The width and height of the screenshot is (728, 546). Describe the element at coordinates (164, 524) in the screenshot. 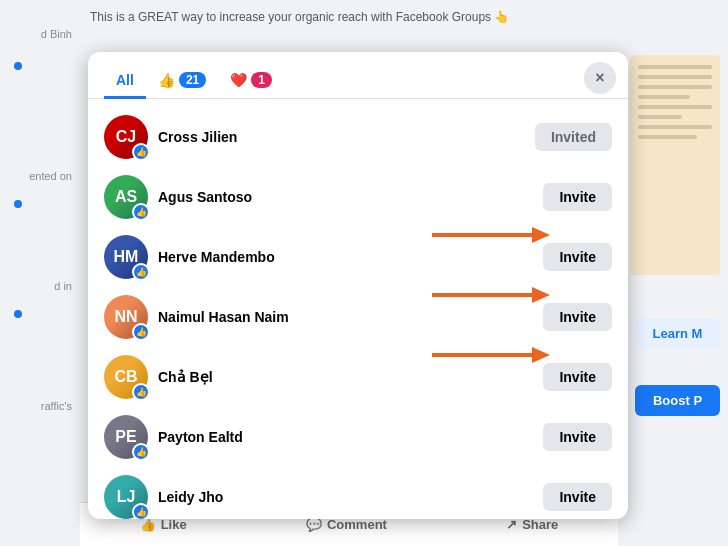

I see `like-action: 👍 Like` at that location.